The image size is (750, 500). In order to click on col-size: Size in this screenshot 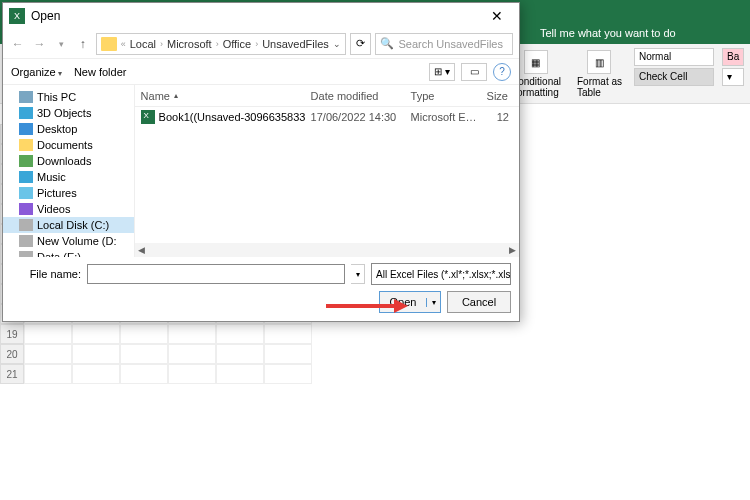, I will do `click(500, 96)`.